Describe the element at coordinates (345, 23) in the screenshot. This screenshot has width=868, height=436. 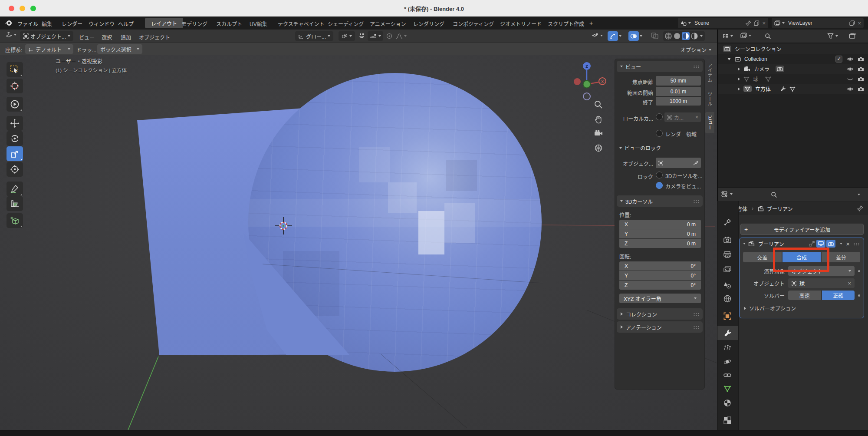
I see `tab-shading: シェーディング` at that location.